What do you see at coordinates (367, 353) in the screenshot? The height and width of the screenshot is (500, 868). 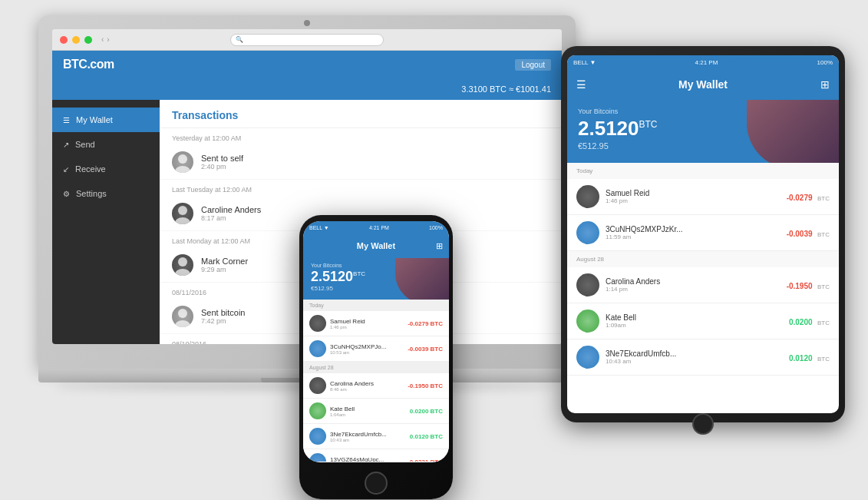 I see `phone-tx-addr1-time: 10:53 am` at bounding box center [367, 353].